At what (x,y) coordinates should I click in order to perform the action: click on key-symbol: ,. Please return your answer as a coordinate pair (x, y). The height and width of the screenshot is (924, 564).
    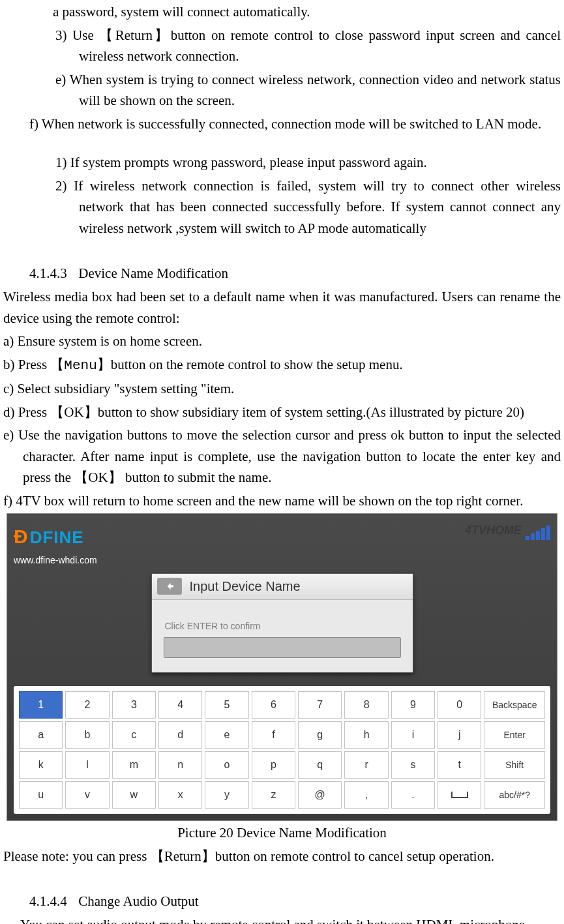
    Looking at the image, I should click on (366, 795).